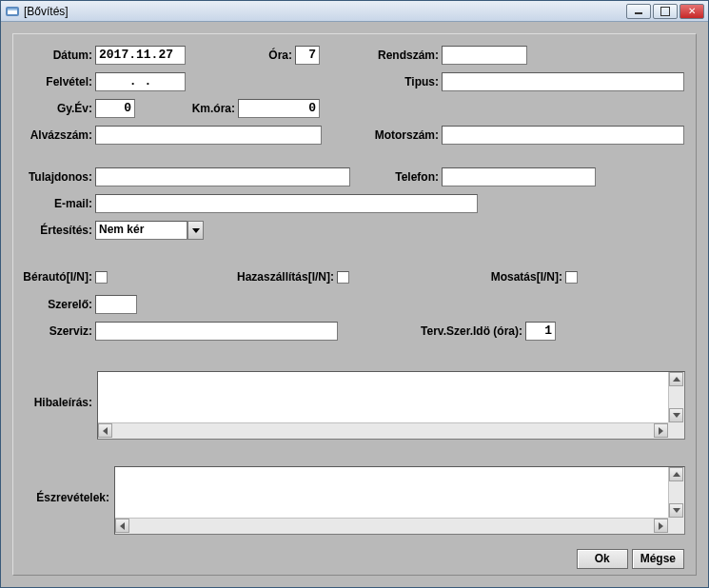  What do you see at coordinates (54, 108) in the screenshot?
I see `label-gyev: Gy.Év:` at bounding box center [54, 108].